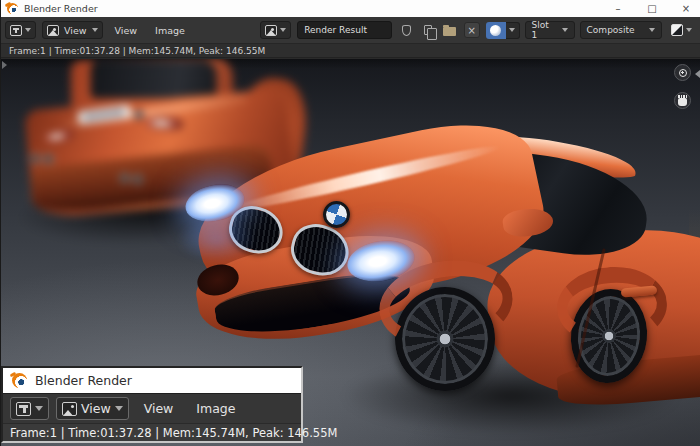  Describe the element at coordinates (152, 408) in the screenshot. I see `inset-header: View View Image` at that location.